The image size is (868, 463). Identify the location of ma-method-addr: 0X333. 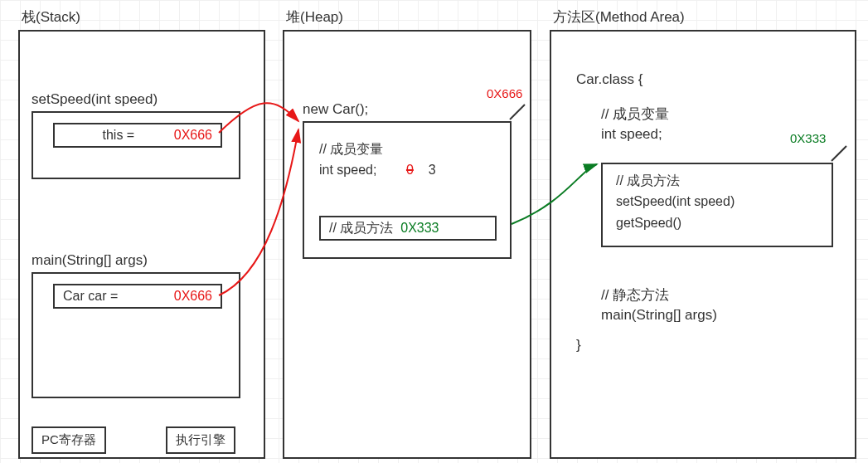
(807, 138).